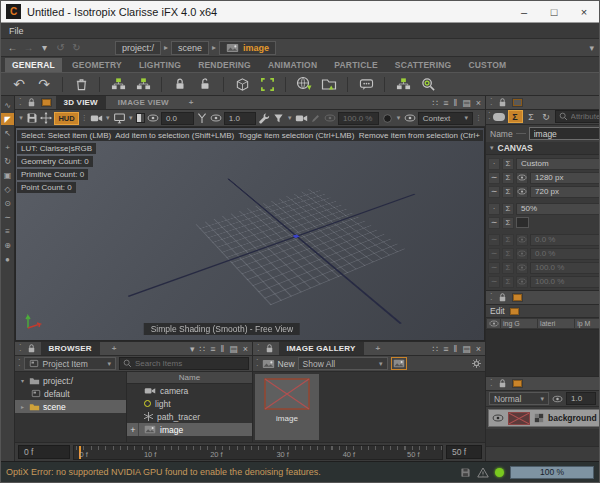 This screenshot has height=483, width=600. I want to click on gallery-filter-dropdown: Show All ▾, so click(343, 364).